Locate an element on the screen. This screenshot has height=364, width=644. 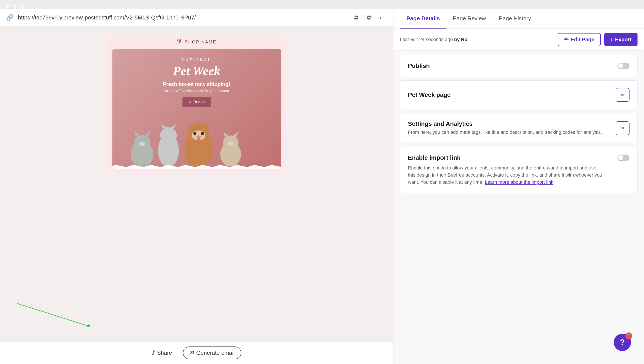
url-bar: 🔗 https://tac799vr0y.preview-postedstuff… is located at coordinates (196, 18).